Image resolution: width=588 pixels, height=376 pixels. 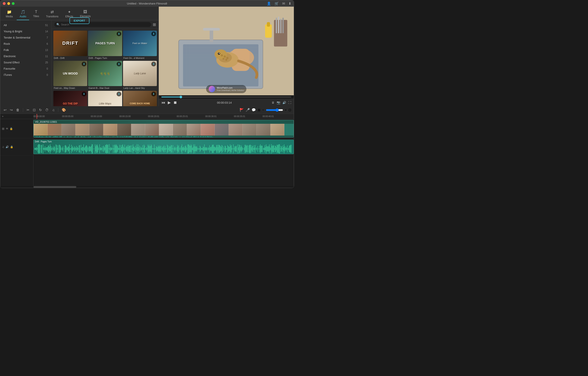 What do you see at coordinates (273, 103) in the screenshot?
I see `render-icon: 🖥` at bounding box center [273, 103].